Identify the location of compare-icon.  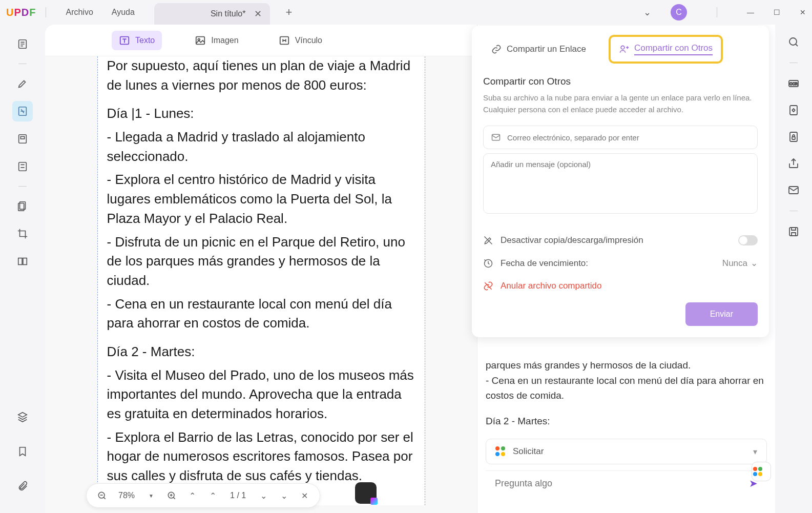
(23, 261).